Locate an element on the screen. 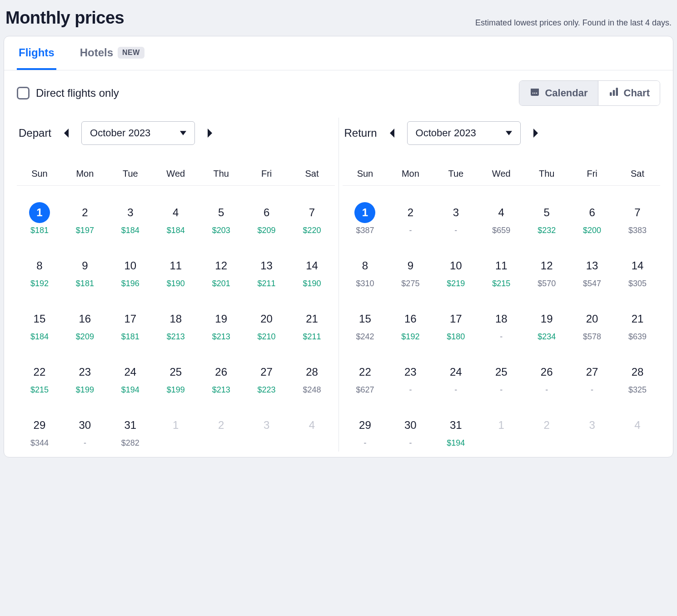  return-month-select: October 2023 is located at coordinates (464, 133).